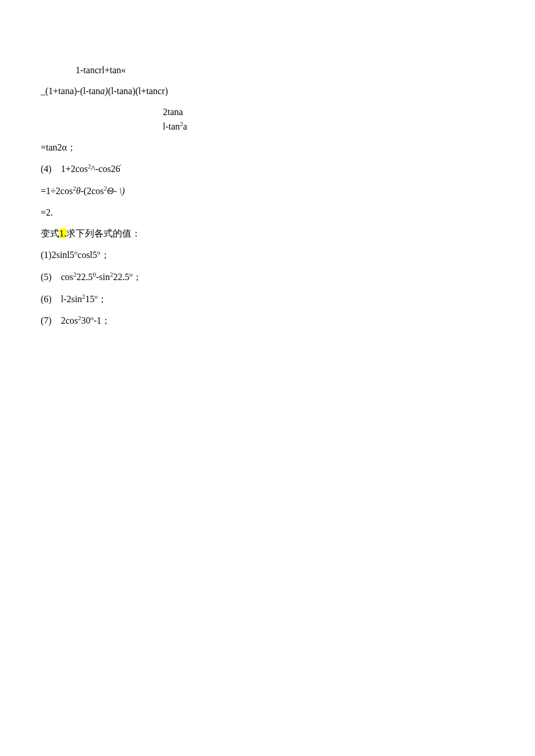 This screenshot has width=535, height=756. Describe the element at coordinates (103, 277) in the screenshot. I see `text: -sin` at that location.